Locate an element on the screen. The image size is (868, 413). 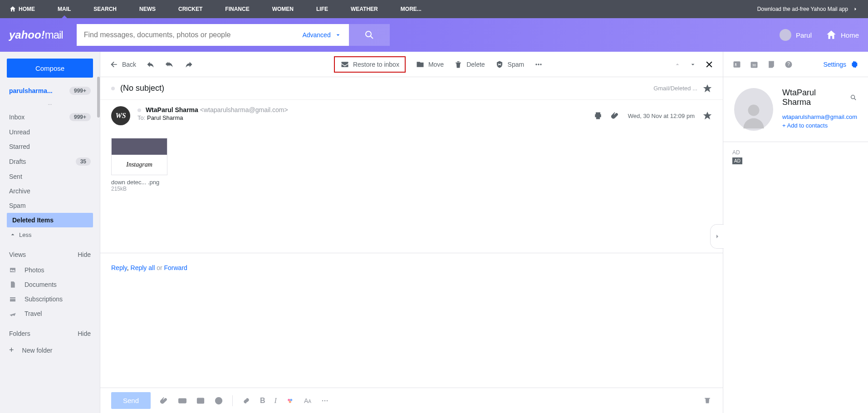
contacts-icon is located at coordinates (737, 64).